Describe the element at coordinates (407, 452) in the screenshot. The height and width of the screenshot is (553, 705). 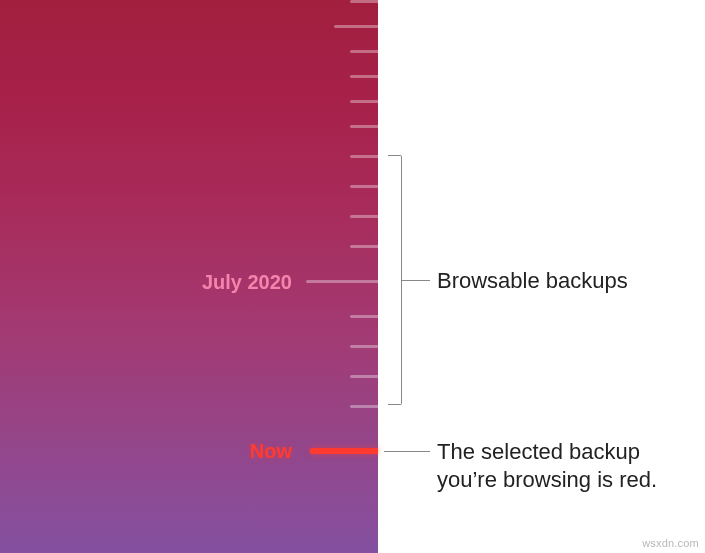
I see `callout-leader-selected` at that location.